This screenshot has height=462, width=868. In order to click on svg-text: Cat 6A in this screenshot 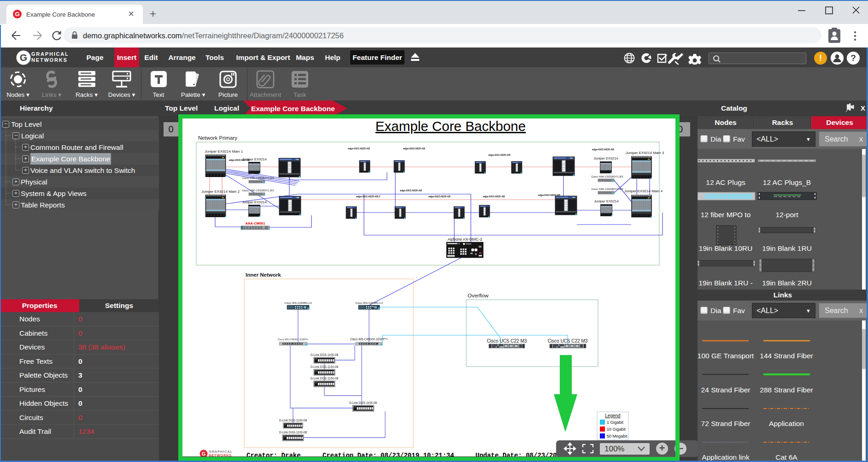, I will do `click(786, 457)`.